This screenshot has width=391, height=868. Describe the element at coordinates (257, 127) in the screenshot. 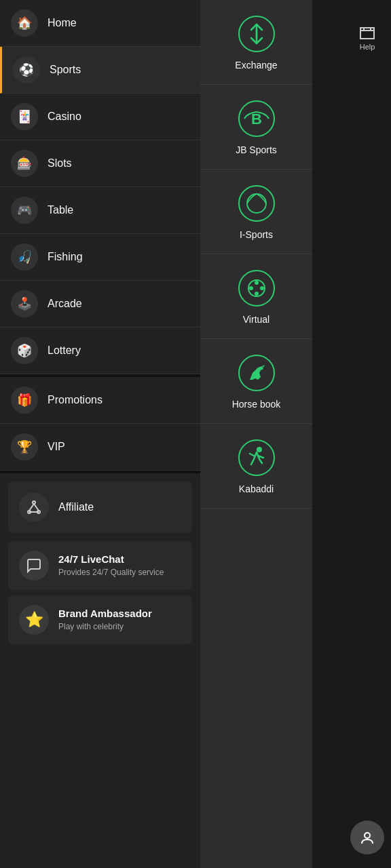

I see `right-item-jb-sports: B JB Sports` at that location.